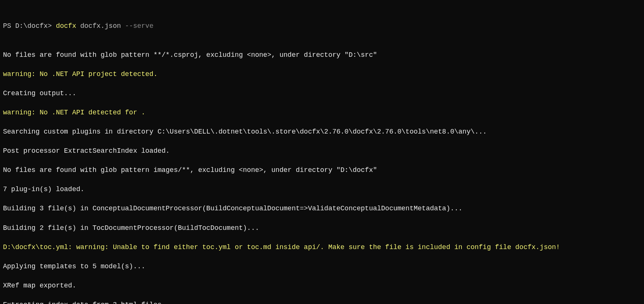 The width and height of the screenshot is (644, 304). What do you see at coordinates (322, 267) in the screenshot?
I see `output-line: Applying templates to 5 model(s)...` at bounding box center [322, 267].